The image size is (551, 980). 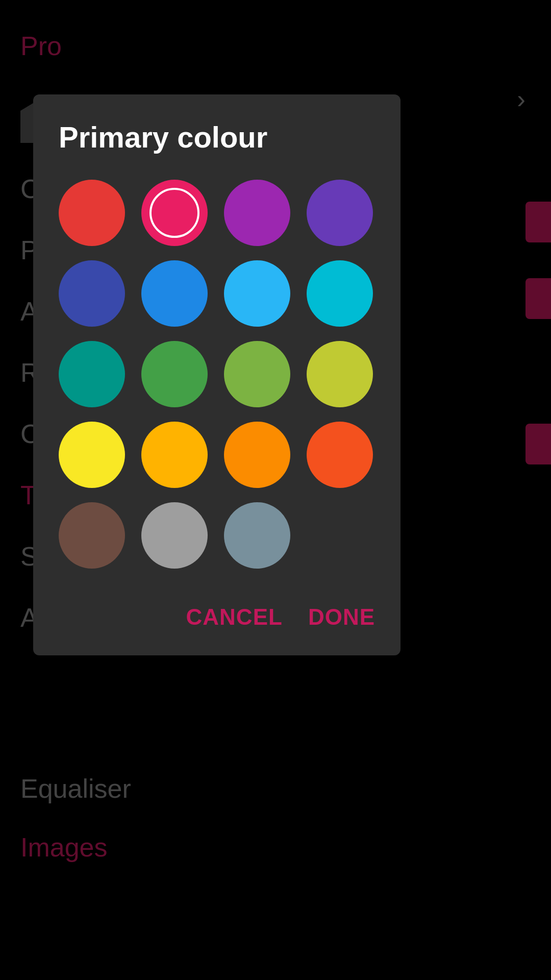 I want to click on color-swatch-green, so click(x=174, y=374).